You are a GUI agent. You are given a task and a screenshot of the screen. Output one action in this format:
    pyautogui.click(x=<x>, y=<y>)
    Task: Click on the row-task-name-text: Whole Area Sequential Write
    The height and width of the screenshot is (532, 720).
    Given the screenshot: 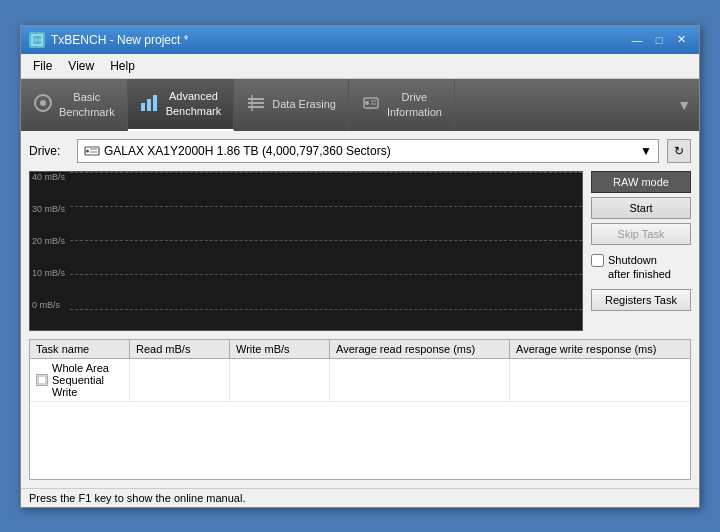 What is the action you would take?
    pyautogui.click(x=88, y=380)
    